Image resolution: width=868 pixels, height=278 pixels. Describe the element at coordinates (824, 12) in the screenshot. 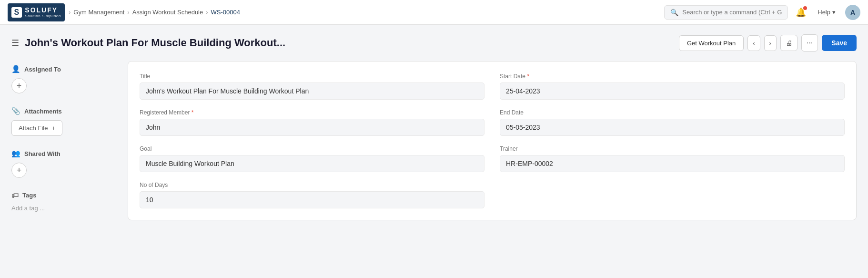

I see `help-label: Help` at that location.